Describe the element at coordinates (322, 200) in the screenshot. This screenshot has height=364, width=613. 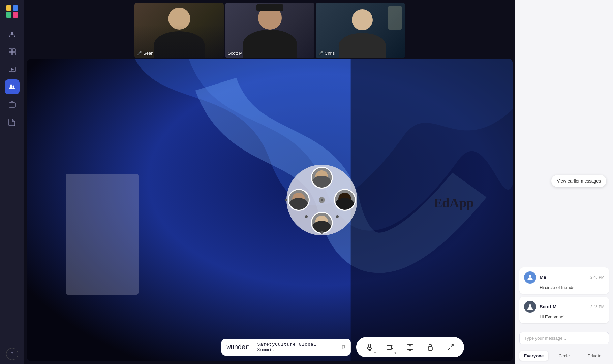
I see `circle-center-mic` at that location.